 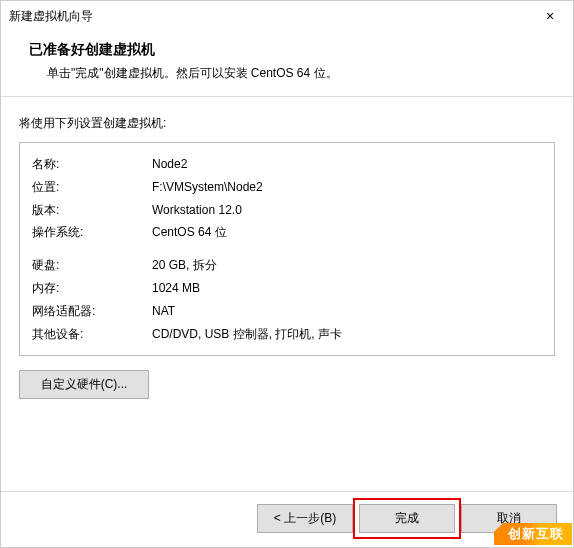 What do you see at coordinates (287, 519) in the screenshot?
I see `wizard-footer: < 上一步(B) 完成 取消` at bounding box center [287, 519].